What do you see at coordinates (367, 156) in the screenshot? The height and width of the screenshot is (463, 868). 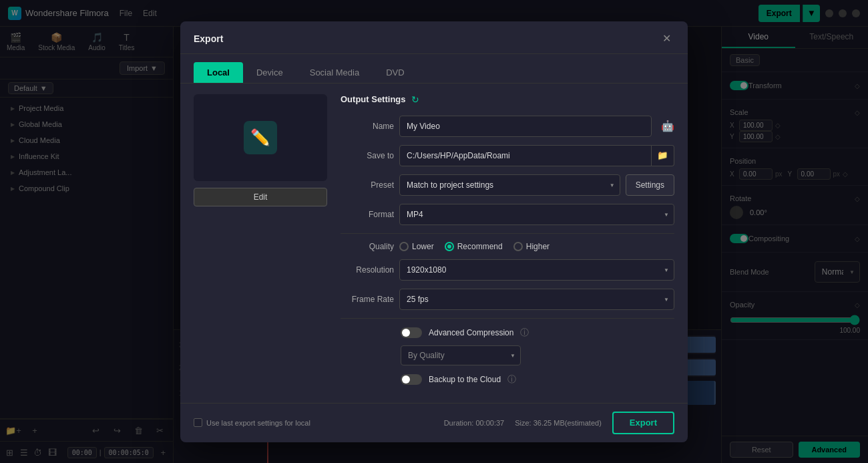 I see `save-to-label: Save to` at bounding box center [367, 156].